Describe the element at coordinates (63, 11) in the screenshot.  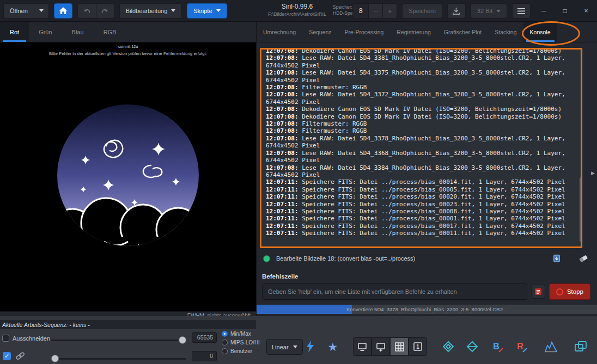
I see `home-button` at that location.